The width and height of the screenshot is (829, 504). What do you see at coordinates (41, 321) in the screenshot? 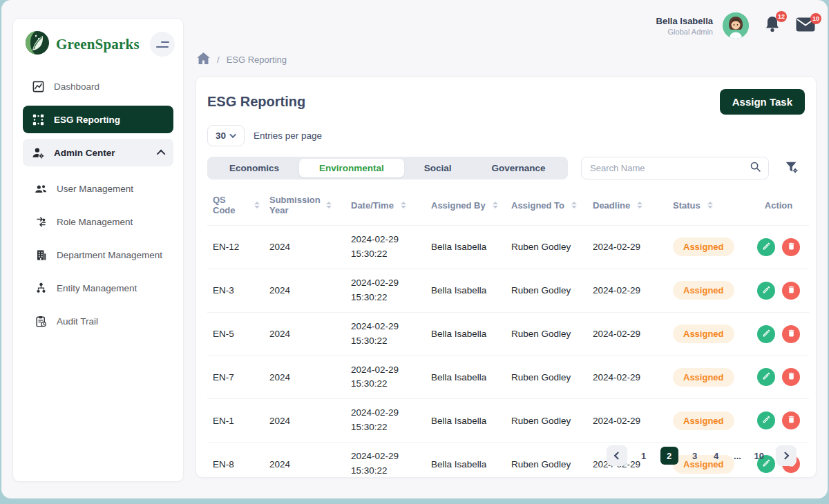
I see `audit-clipboard-clock-icon` at bounding box center [41, 321].